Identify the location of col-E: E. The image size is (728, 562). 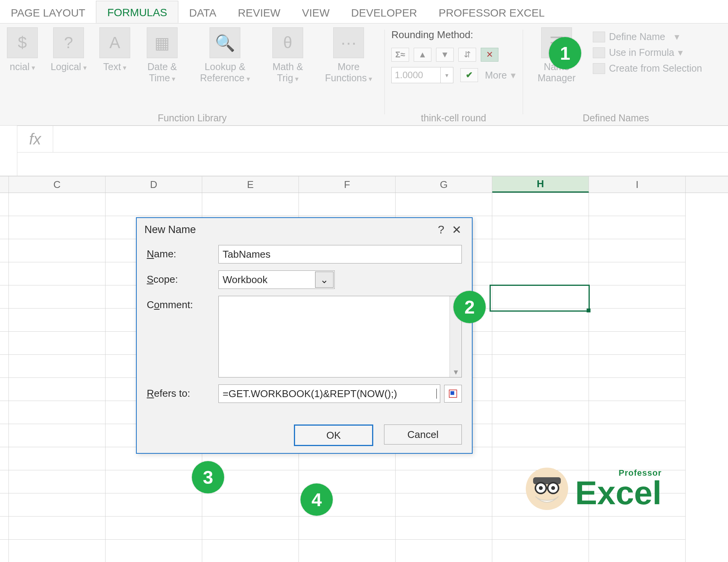
(250, 185).